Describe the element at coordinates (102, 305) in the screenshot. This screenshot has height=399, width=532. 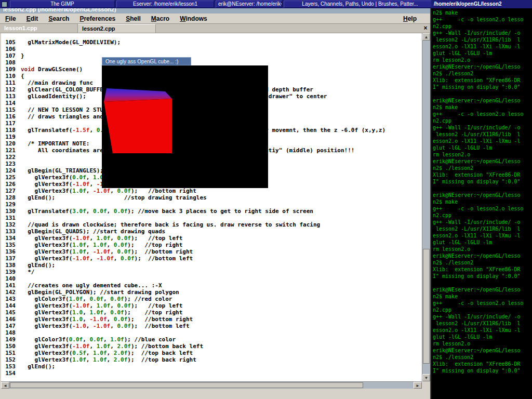
I see `code-text: glVertex3f(-1.0f, 1.0f, 0.0f); //top lef…` at that location.